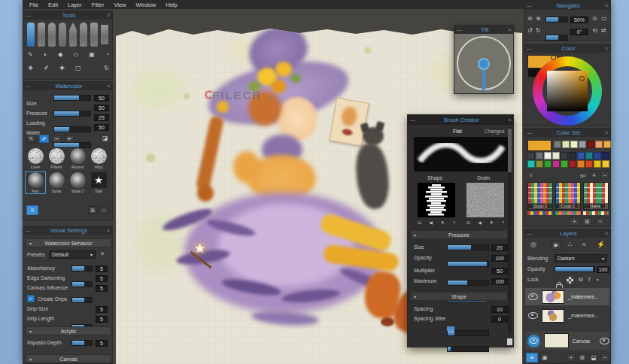 This screenshot has height=364, width=629. I want to click on shape-box-icon: ⊡, so click(420, 223).